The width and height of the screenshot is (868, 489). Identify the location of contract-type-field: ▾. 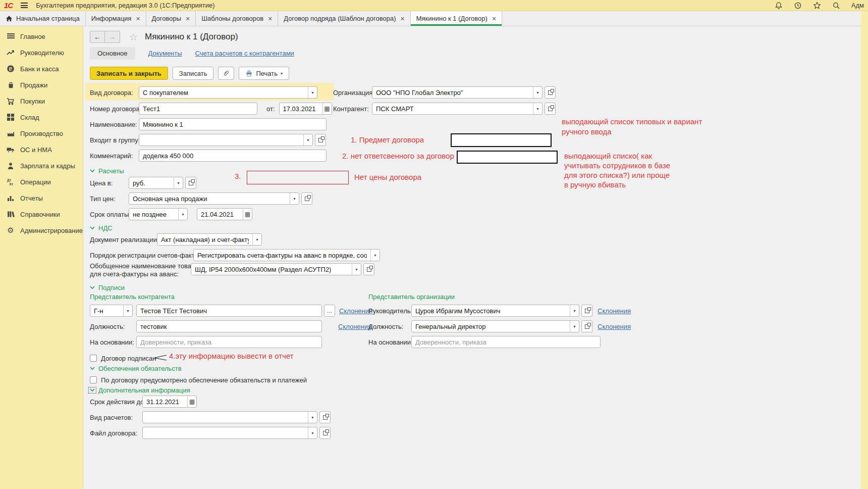
(228, 92).